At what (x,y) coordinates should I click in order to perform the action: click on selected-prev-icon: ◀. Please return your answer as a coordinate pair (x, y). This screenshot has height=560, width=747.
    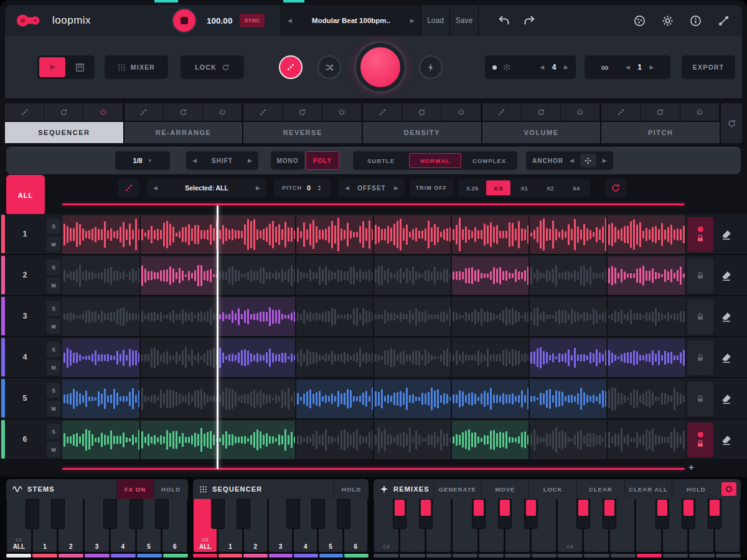
    Looking at the image, I should click on (156, 188).